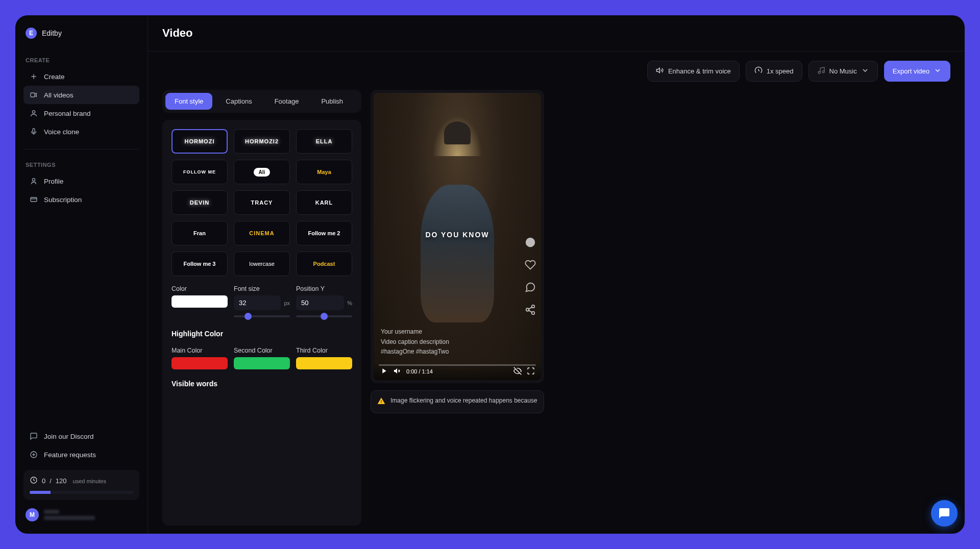  What do you see at coordinates (82, 274) in the screenshot?
I see `sidebar: E Editby CREATE Create All videos Person…` at bounding box center [82, 274].